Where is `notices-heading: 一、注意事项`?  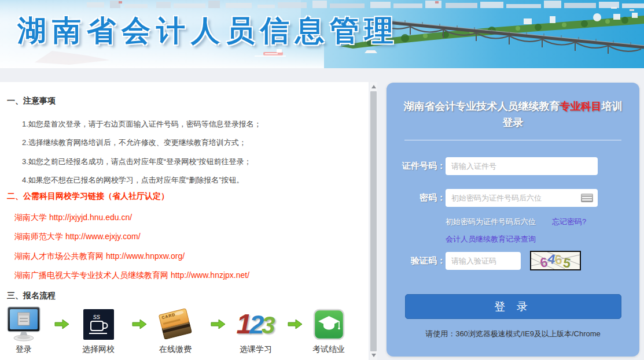
notices-heading: 一、注意事项 is located at coordinates (31, 101).